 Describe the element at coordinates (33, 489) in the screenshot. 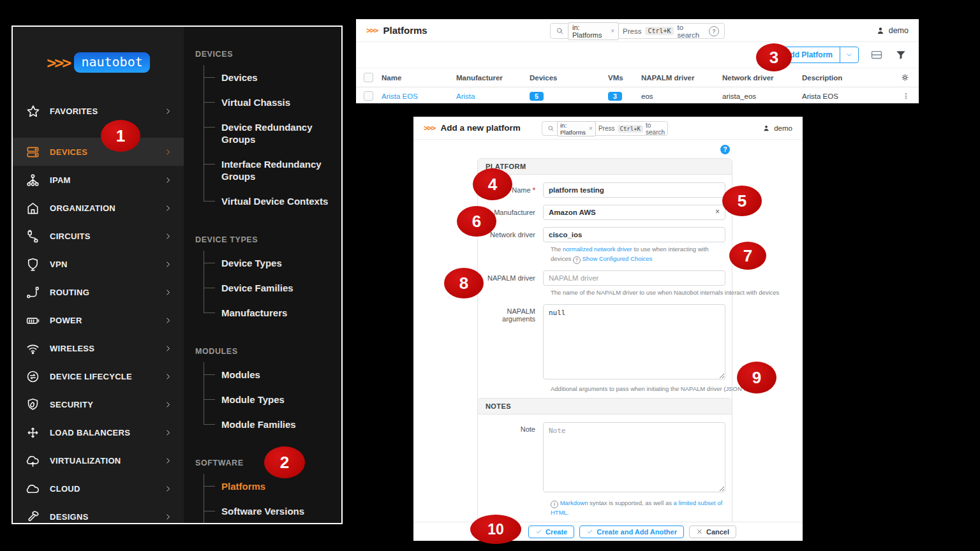

I see `cloud-icon` at that location.